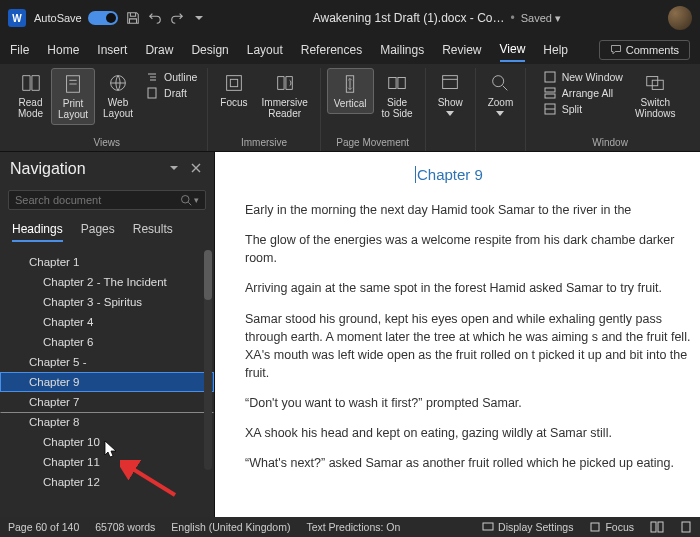 This screenshot has width=700, height=537. What do you see at coordinates (655, 83) in the screenshot?
I see `switch-windows-icon` at bounding box center [655, 83].